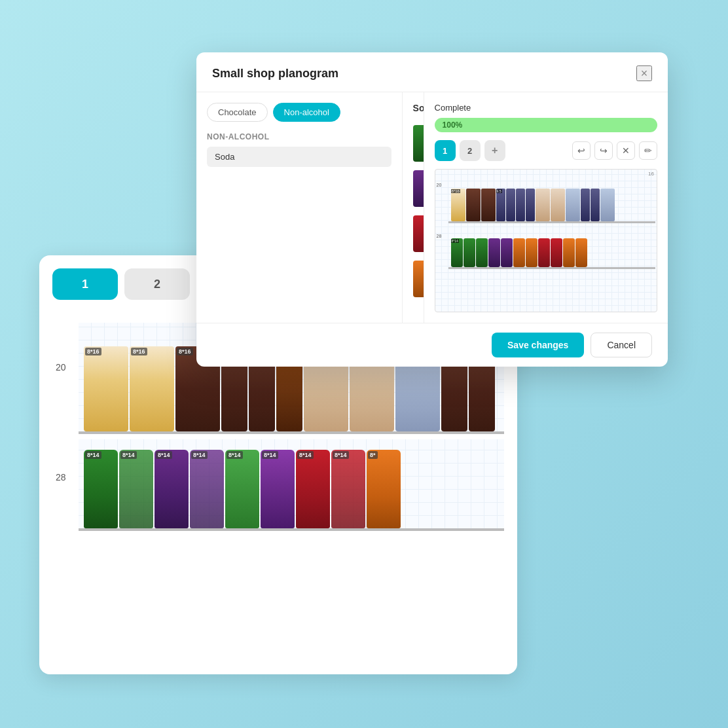  Describe the element at coordinates (644, 73) in the screenshot. I see `close-button: ×` at that location.